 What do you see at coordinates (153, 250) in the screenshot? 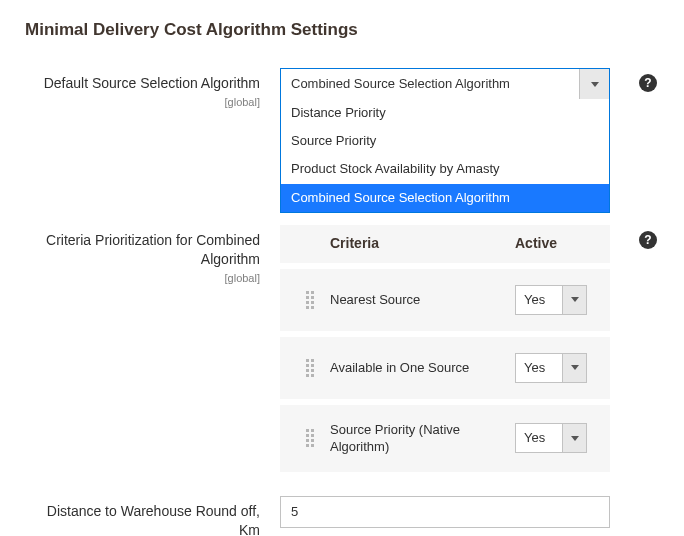
I see `label-text: Criteria Prioritization for Combined Alg…` at bounding box center [153, 250].